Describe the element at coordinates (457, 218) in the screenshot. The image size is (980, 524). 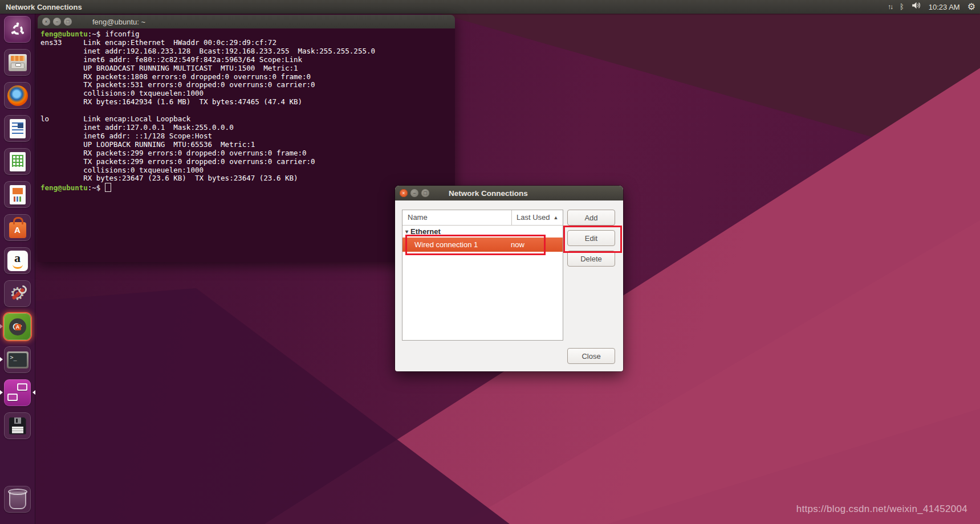
I see `column-header-name: Name` at that location.